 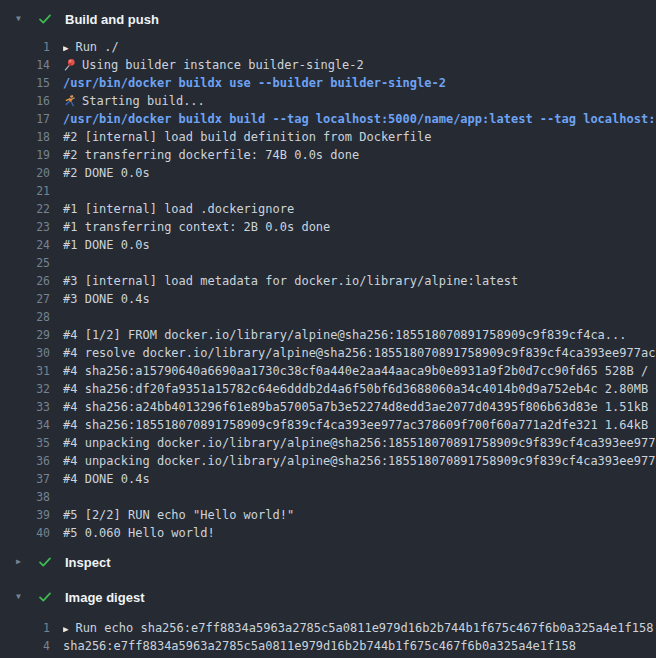 I want to click on log-line: 22 #1 [internal] load .dockerignore, so click(x=328, y=209).